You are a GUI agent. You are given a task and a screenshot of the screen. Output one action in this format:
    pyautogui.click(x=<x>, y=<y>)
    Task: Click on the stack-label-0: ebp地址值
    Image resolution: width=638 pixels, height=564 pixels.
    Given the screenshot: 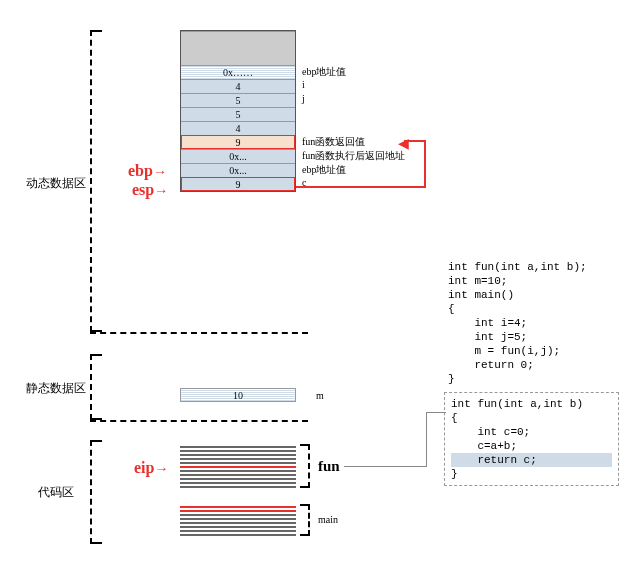 What is the action you would take?
    pyautogui.click(x=324, y=72)
    